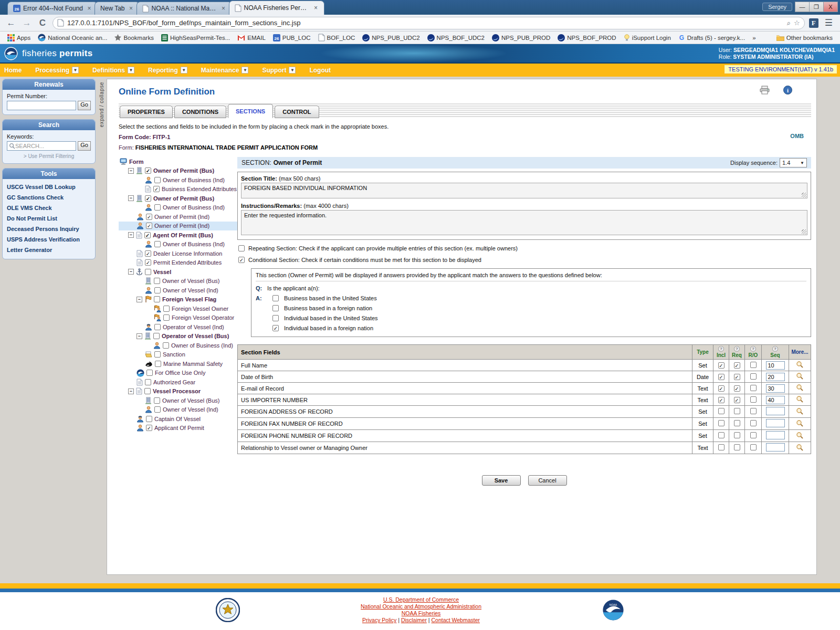  What do you see at coordinates (524, 223) in the screenshot?
I see `instructions-input: Enter the requested information.` at bounding box center [524, 223].